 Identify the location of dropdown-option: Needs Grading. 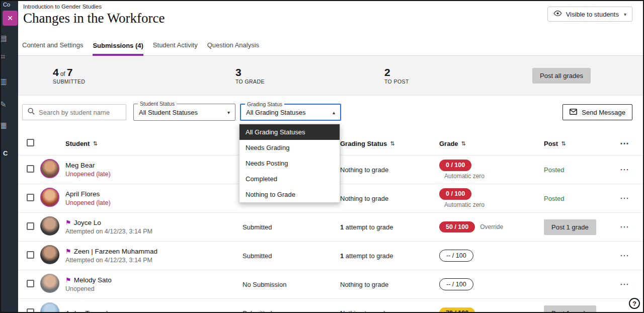
(290, 148).